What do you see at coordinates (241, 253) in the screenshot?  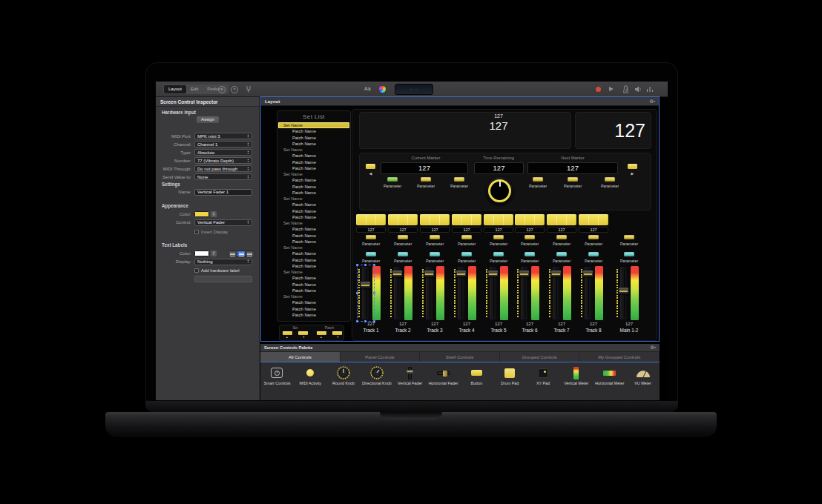 I see `align-center-button` at bounding box center [241, 253].